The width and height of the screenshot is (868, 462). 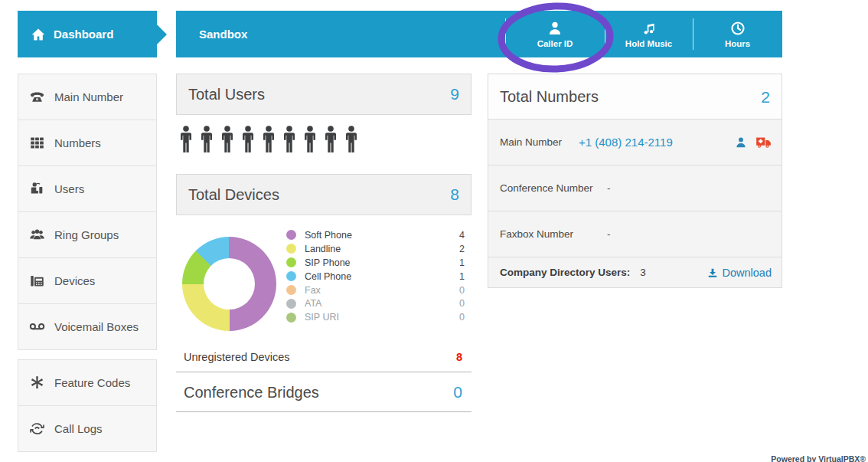 What do you see at coordinates (83, 34) in the screenshot?
I see `dashboard-label: Dashboard` at bounding box center [83, 34].